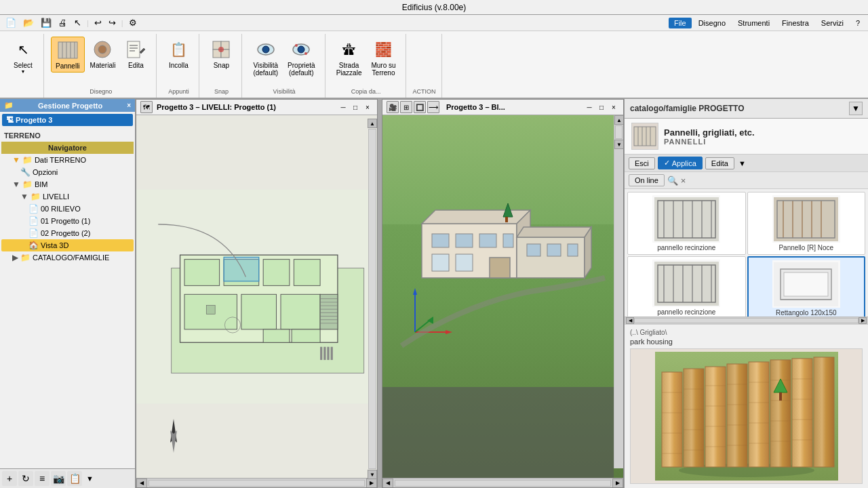  I want to click on proprieta-label: Proprietà(default), so click(301, 69).